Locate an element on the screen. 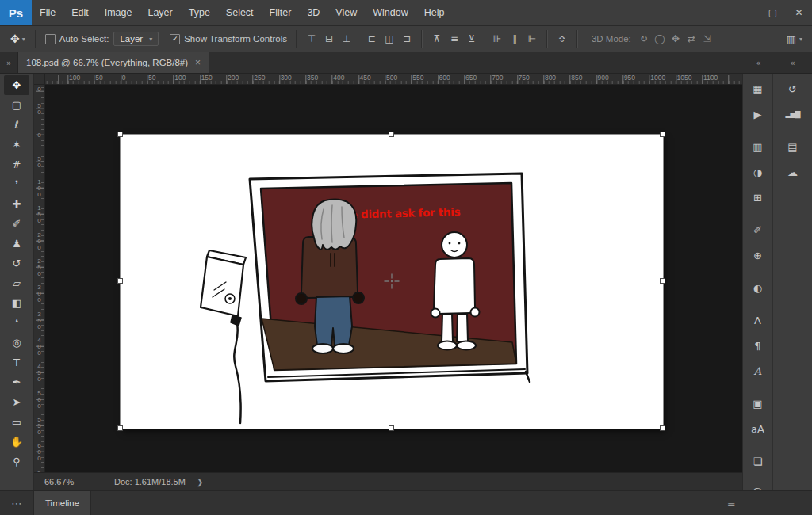  glyphs-panel-icon: A is located at coordinates (758, 371).